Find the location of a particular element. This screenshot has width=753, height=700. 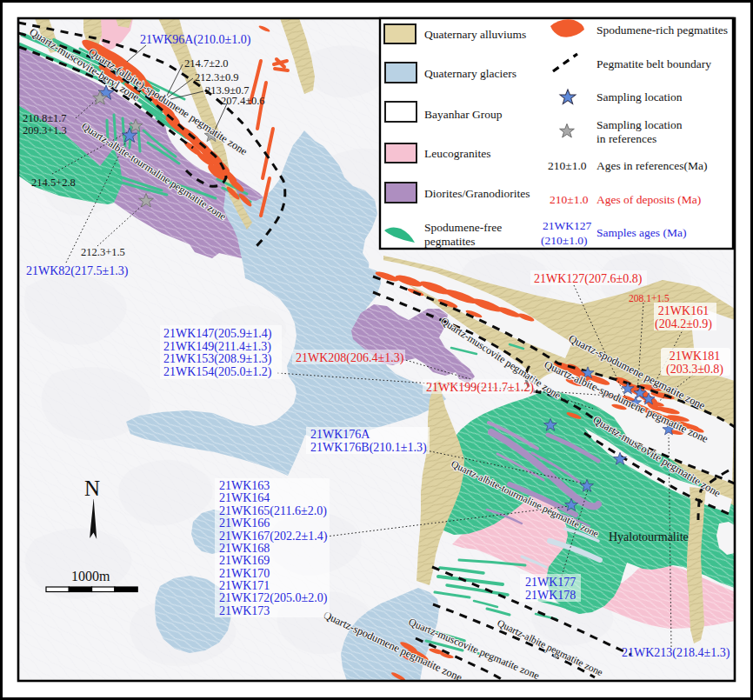

svg-text: 21WK168 is located at coordinates (244, 548).